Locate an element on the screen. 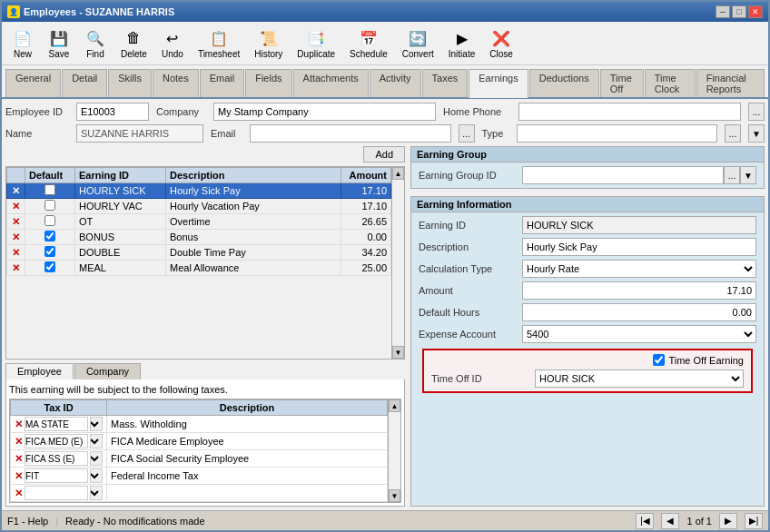 This screenshot has height=532, width=770. default-hours-field is located at coordinates (639, 312).